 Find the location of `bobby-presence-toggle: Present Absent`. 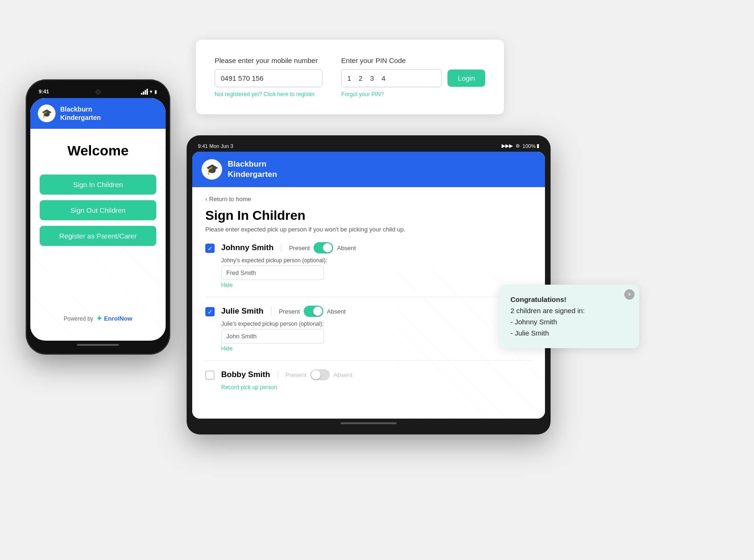

bobby-presence-toggle: Present Absent is located at coordinates (319, 375).